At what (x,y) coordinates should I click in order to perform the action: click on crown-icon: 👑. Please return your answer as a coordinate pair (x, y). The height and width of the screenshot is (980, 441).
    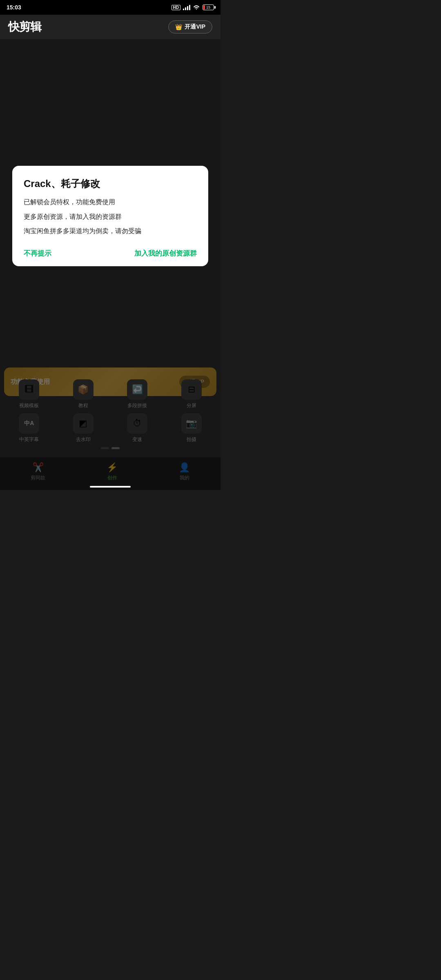
    Looking at the image, I should click on (179, 27).